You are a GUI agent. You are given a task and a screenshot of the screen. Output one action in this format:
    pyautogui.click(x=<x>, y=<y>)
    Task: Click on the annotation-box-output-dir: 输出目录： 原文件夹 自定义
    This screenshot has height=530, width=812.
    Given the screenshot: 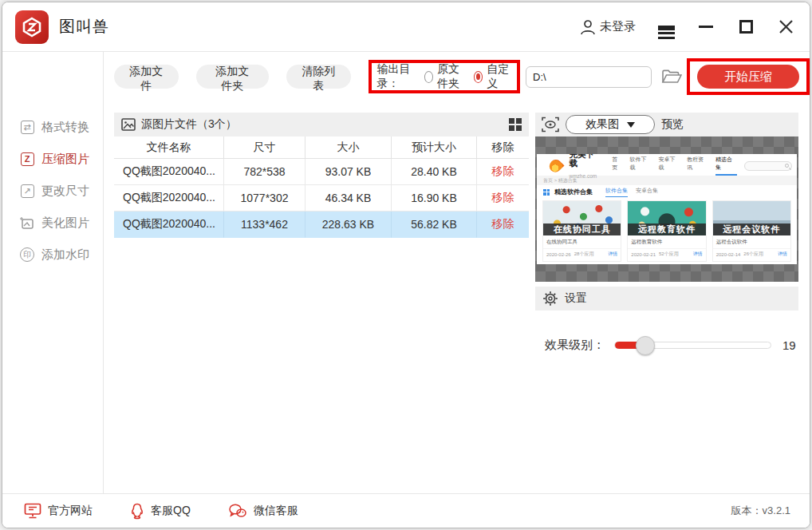 What is the action you would take?
    pyautogui.click(x=444, y=77)
    